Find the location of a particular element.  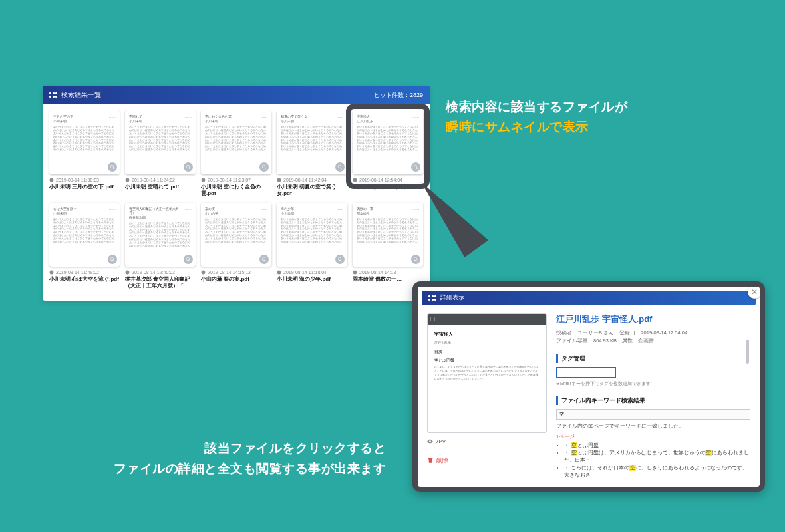

result-card: 偶数の一夜…… 岡本綺堂 あいうえおかきくけこさしすせそたちつてとなにぬねのはひ… is located at coordinates (388, 246).